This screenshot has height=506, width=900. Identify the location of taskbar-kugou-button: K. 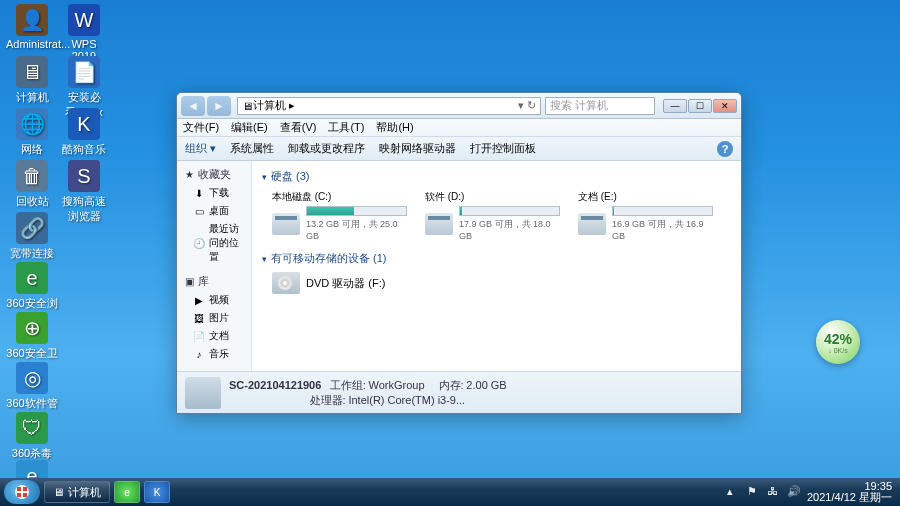
(157, 492).